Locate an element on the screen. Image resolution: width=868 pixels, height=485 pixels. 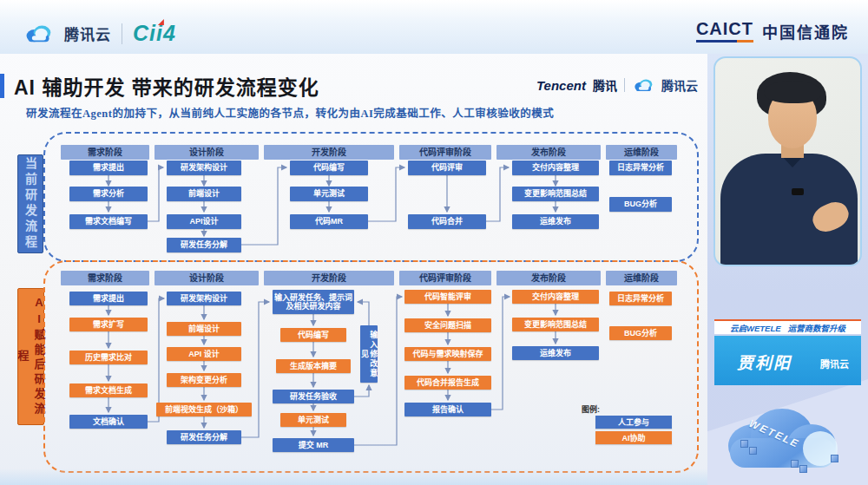
title-row-logos: Tencent 腾讯 腾讯云 is located at coordinates (617, 85).